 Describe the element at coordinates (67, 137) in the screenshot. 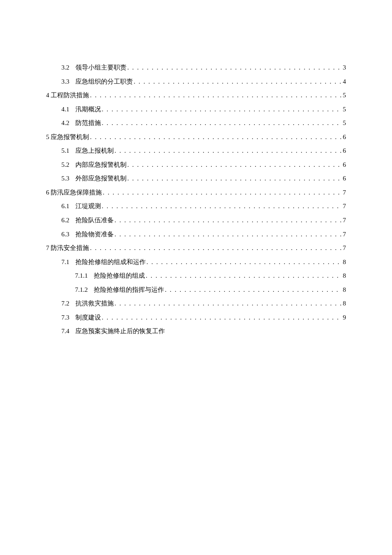

I see `toc-entry-title: 5 应急报警机制` at that location.